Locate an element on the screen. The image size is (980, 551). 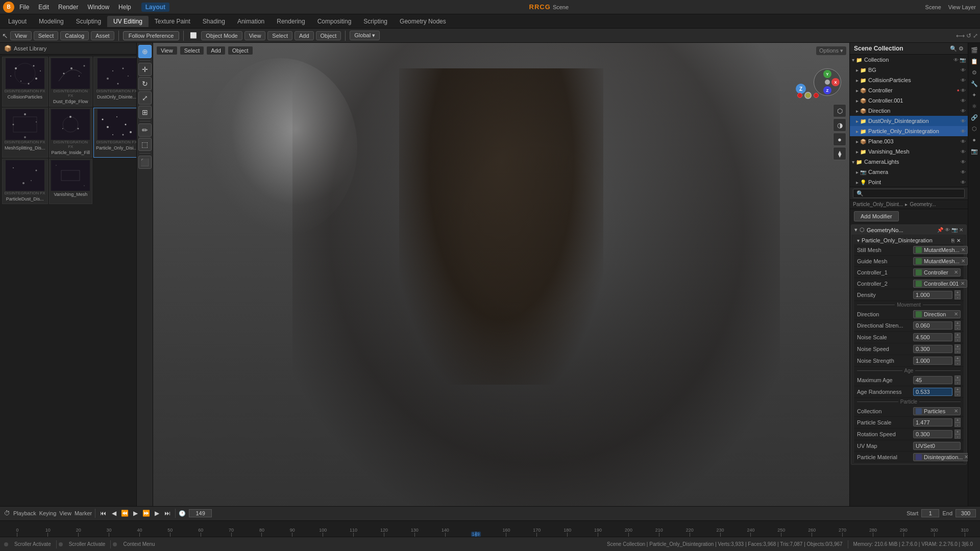
particle-scale-minus: - is located at coordinates (958, 424).